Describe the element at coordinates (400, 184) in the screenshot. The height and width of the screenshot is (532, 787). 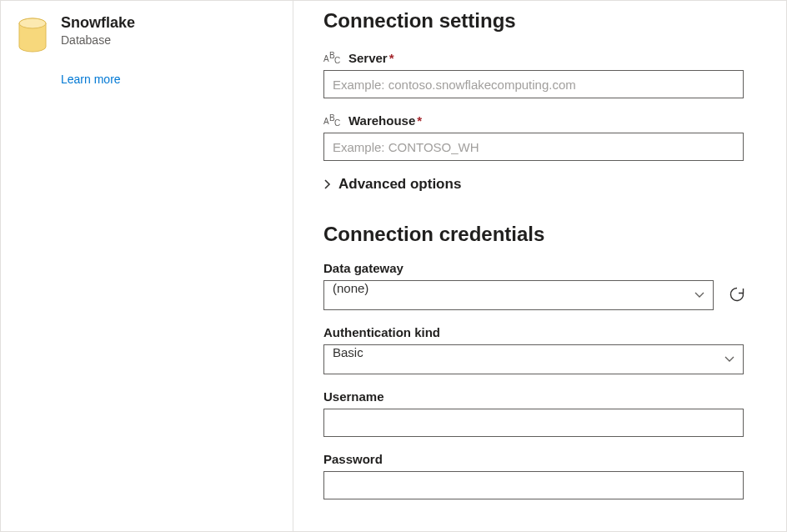
I see `advanced-options-label: Advanced options` at that location.